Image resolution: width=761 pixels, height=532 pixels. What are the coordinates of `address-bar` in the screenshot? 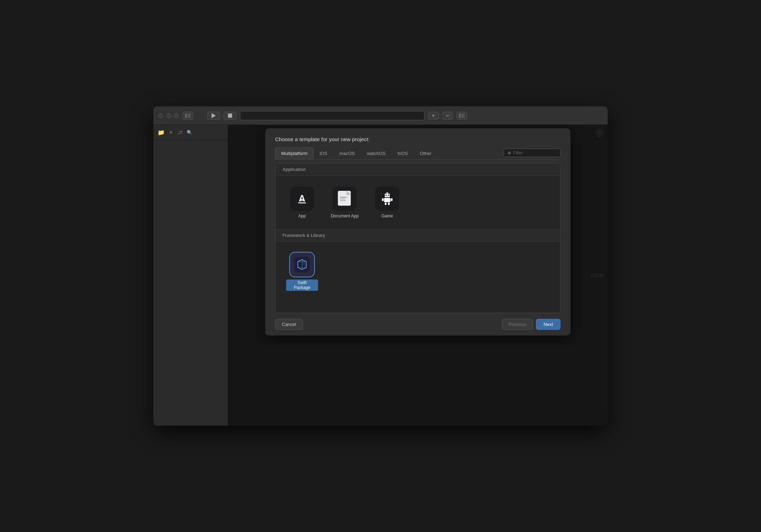 It's located at (332, 116).